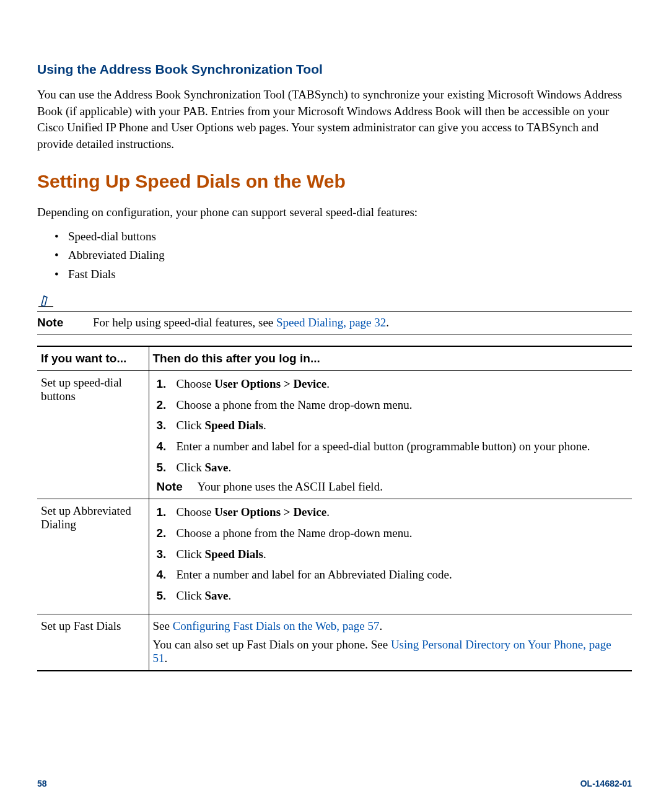 The image size is (669, 812). Describe the element at coordinates (334, 315) in the screenshot. I see `note-block: Note For help using speed-dial features,…` at that location.